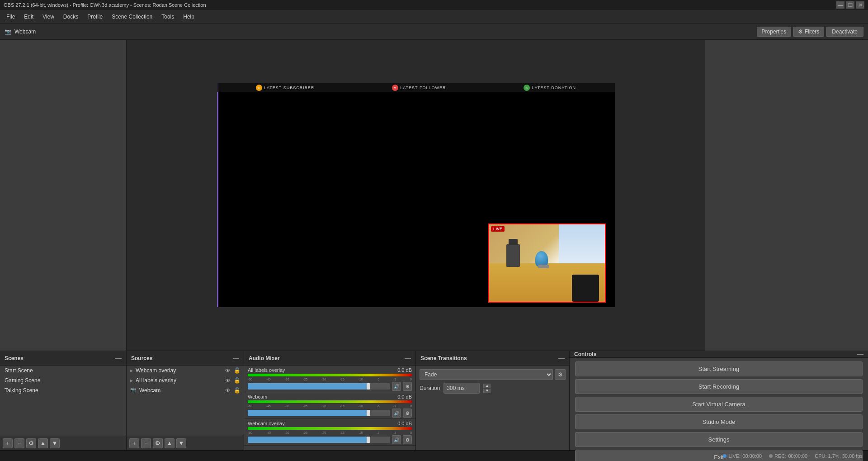 The height and width of the screenshot is (461, 868). I want to click on lock-icon-1: 🔓, so click(237, 380).